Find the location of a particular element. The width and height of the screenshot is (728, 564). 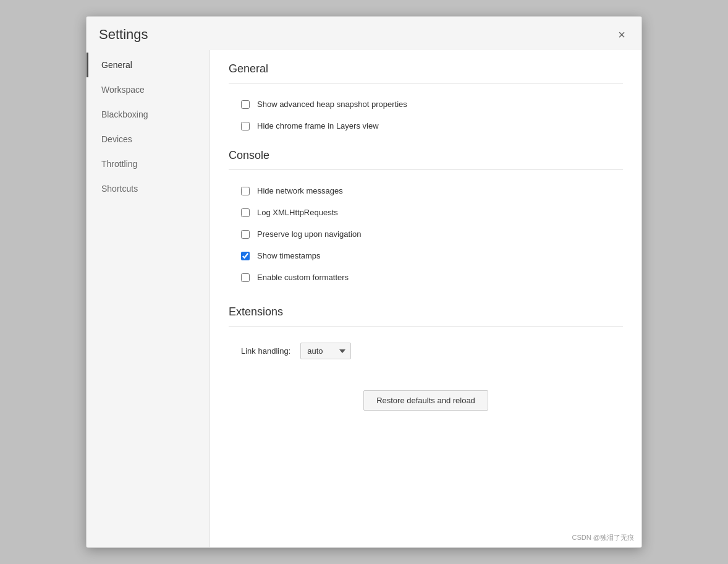

show-timestamps-checkbox is located at coordinates (245, 256).